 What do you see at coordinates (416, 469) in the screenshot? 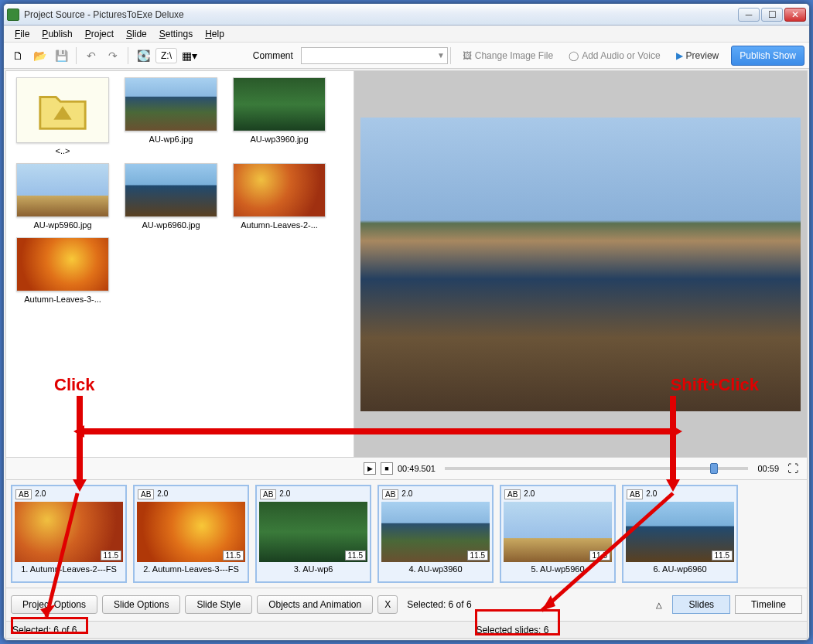
I see `time-current: 00:49.501` at bounding box center [416, 469].